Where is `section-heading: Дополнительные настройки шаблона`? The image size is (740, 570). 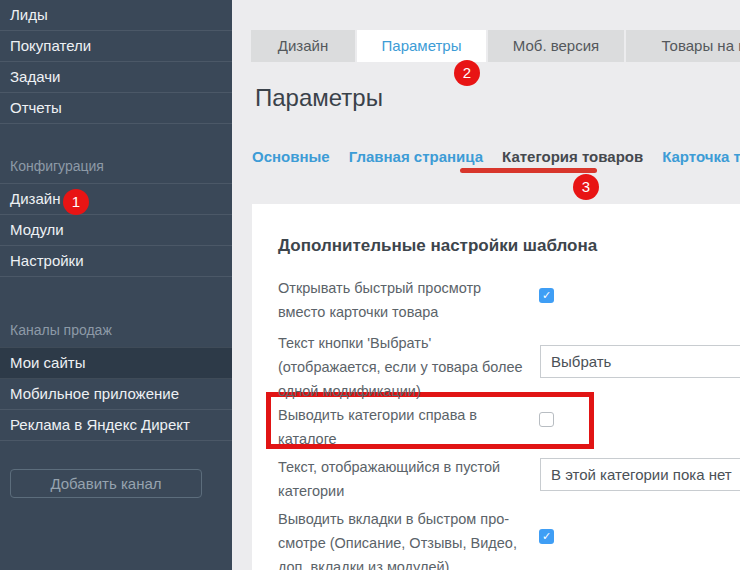
section-heading: Дополнительные настройки шаблона is located at coordinates (438, 246).